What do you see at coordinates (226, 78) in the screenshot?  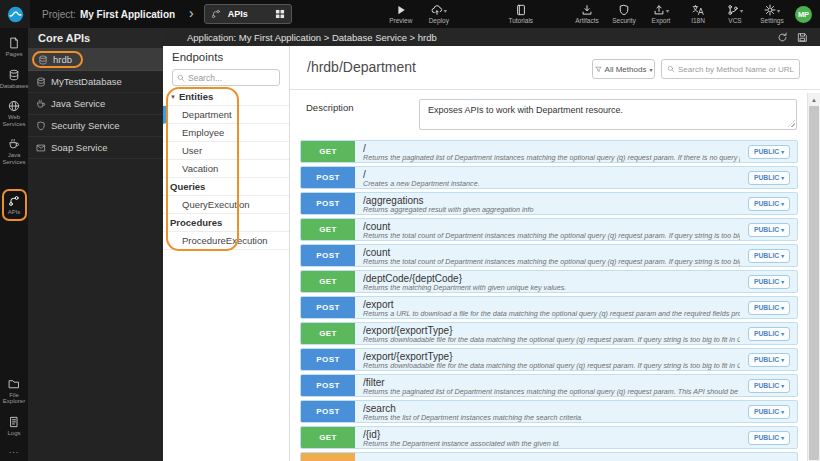 I see `endpoints-search` at bounding box center [226, 78].